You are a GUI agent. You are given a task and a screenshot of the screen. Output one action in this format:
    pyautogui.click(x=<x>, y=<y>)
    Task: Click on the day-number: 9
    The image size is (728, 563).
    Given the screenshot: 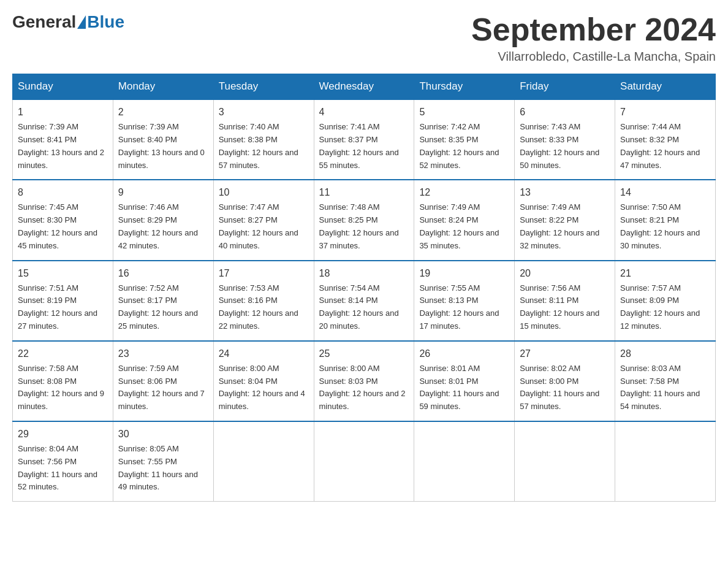 What is the action you would take?
    pyautogui.click(x=163, y=193)
    